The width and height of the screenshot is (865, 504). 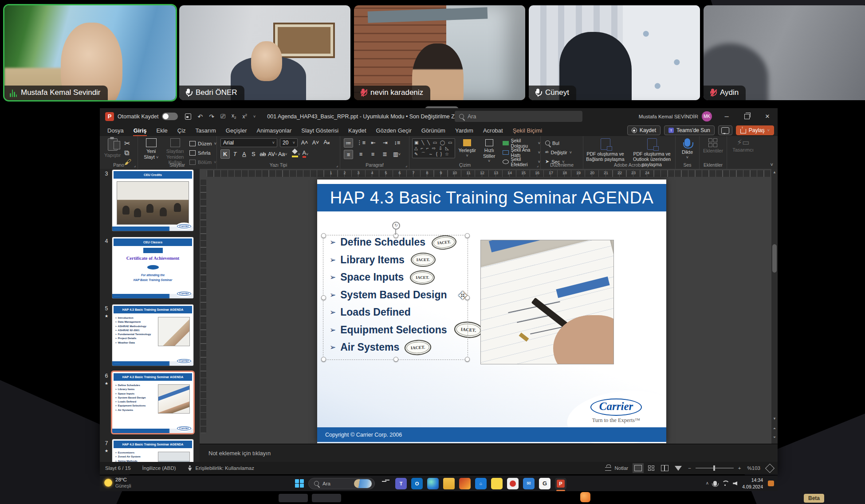 What do you see at coordinates (775, 258) in the screenshot?
I see `scrollbar-thumb` at bounding box center [775, 258].